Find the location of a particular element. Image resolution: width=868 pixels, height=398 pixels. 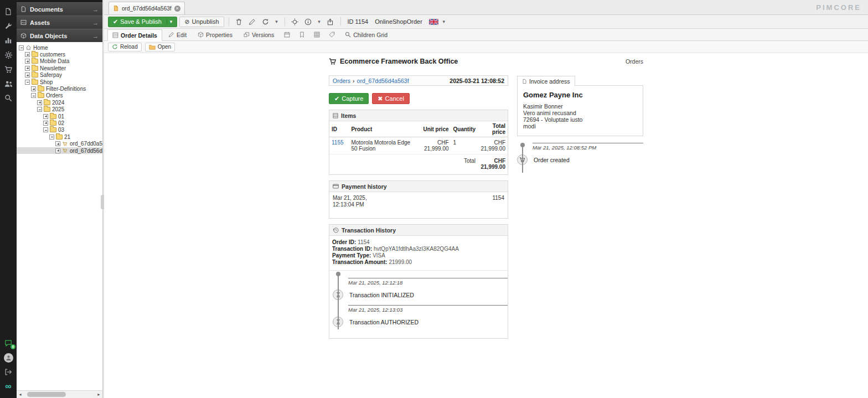

save-dropdown-icon: ▾ is located at coordinates (169, 22).